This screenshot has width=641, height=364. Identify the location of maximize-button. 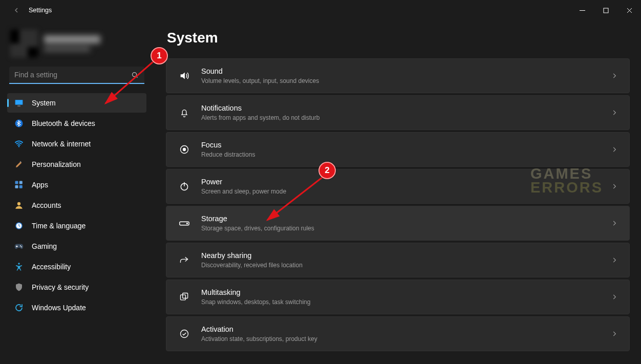
(606, 10).